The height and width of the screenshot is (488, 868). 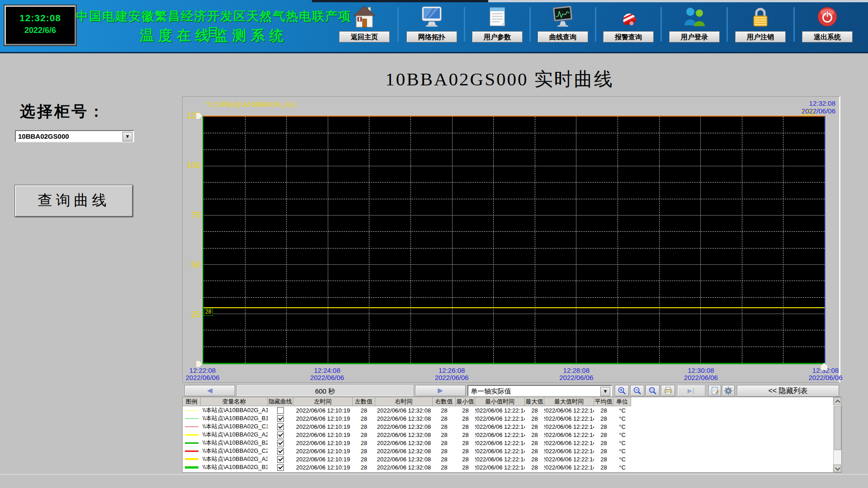 What do you see at coordinates (431, 418) in the screenshot?
I see `table-row: \\本站点\A10BBA02G_B12022/06/06 12:10:19282…` at bounding box center [431, 418].